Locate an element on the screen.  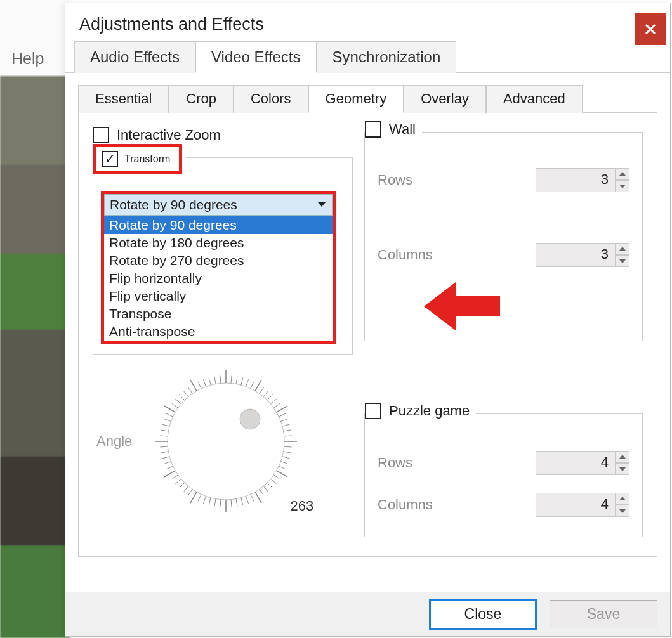
transform-option-5: Transpose is located at coordinates (218, 314).